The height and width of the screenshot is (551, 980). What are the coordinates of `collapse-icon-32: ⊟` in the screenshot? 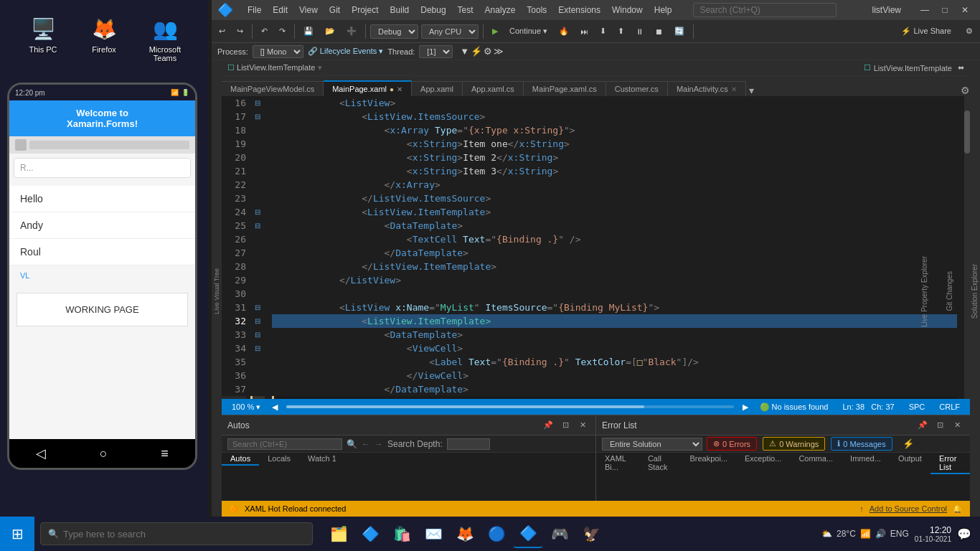 It's located at (258, 321).